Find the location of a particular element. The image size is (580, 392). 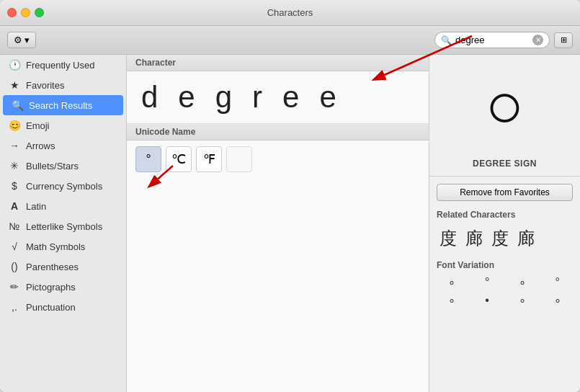

font-var-8: ∘ is located at coordinates (558, 301).